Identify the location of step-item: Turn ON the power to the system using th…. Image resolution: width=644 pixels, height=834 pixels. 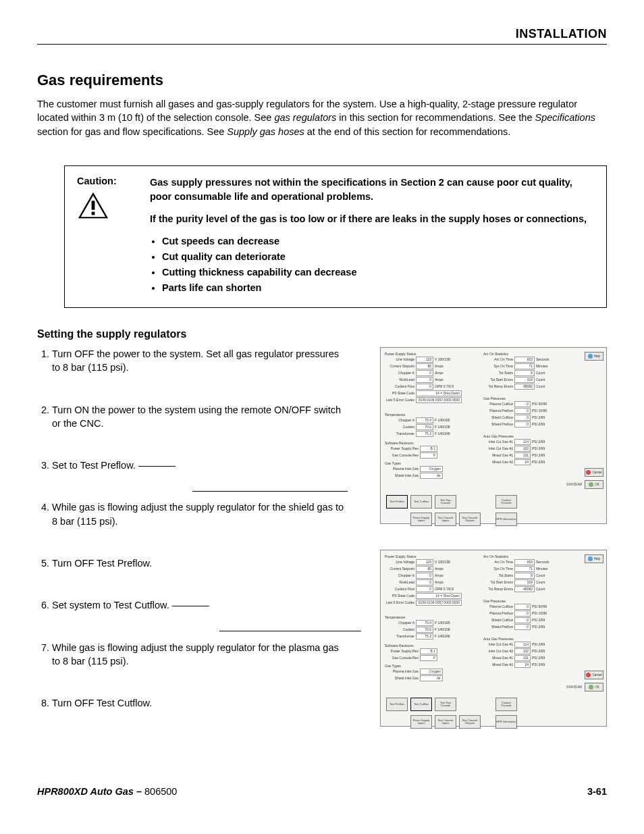
(200, 417).